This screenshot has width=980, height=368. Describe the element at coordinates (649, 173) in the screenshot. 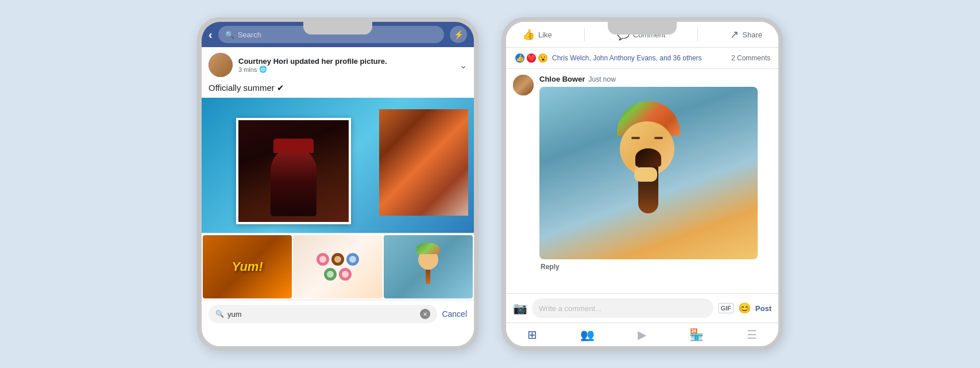

I see `comment-image-inner` at that location.